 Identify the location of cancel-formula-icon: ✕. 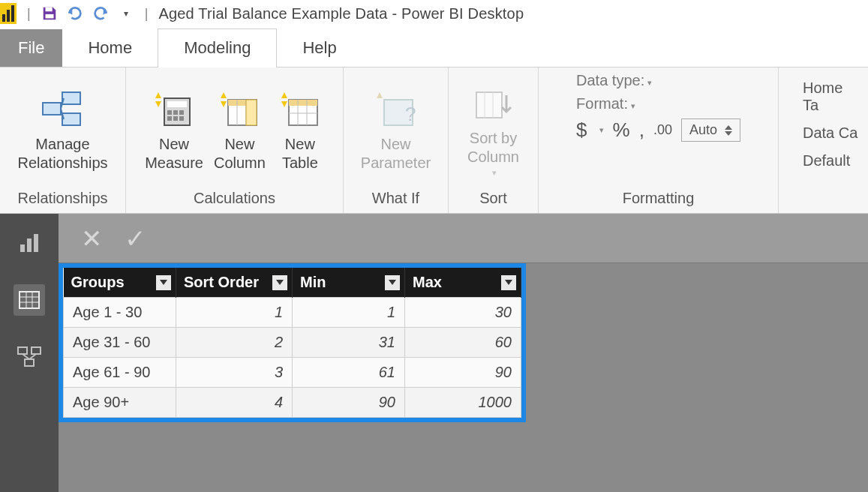
(92, 238).